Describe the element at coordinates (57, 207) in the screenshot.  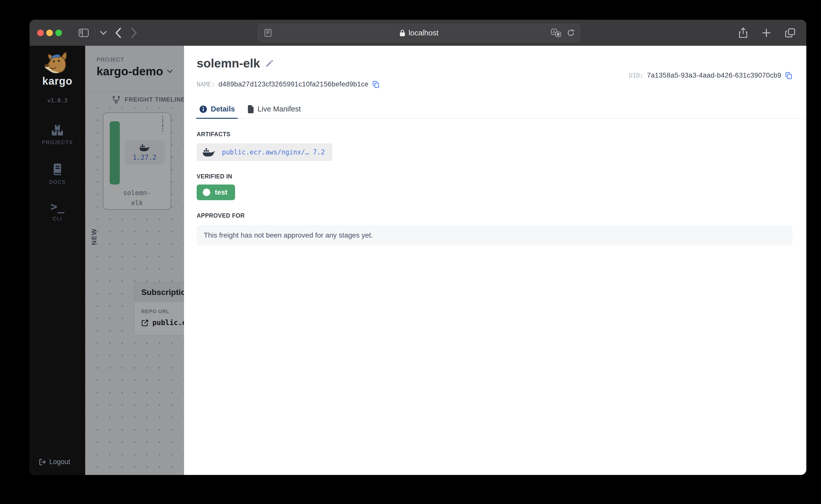
I see `terminal-icon: >_` at that location.